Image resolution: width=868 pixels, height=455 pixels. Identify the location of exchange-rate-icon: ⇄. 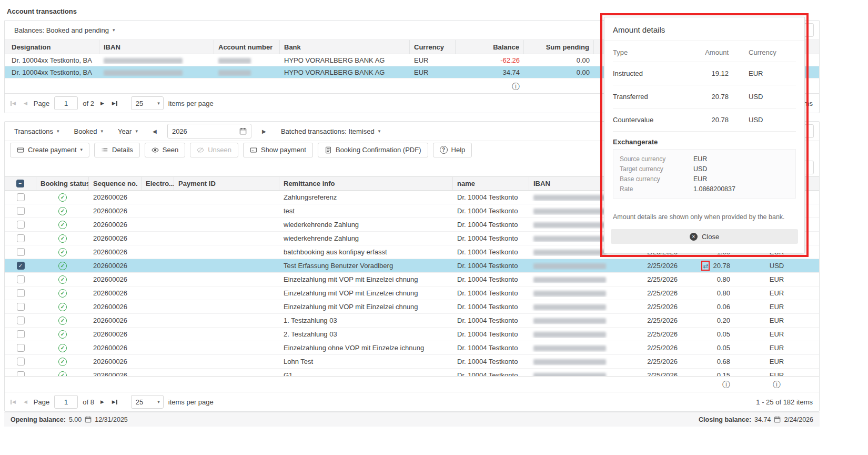
(705, 266).